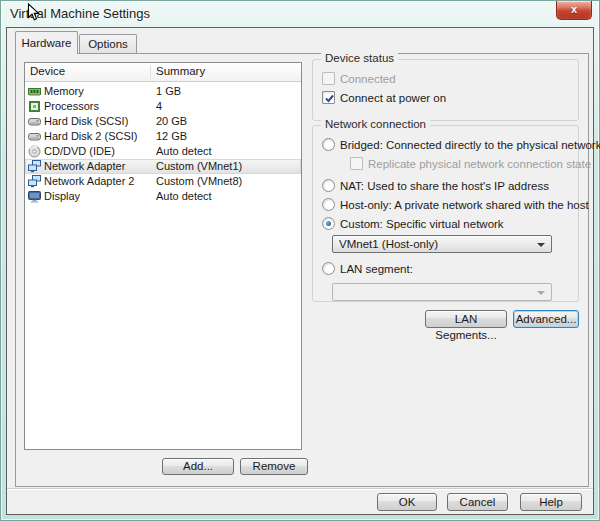  Describe the element at coordinates (163, 72) in the screenshot. I see `device-list-header: Device Summary` at that location.